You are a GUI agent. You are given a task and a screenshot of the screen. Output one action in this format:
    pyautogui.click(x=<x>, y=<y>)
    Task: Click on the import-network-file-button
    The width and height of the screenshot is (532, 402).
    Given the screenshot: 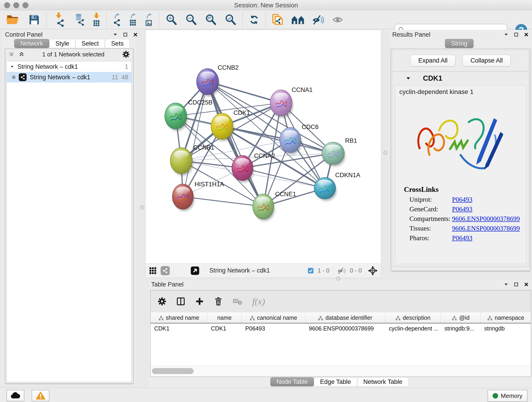 What is the action you would take?
    pyautogui.click(x=59, y=20)
    